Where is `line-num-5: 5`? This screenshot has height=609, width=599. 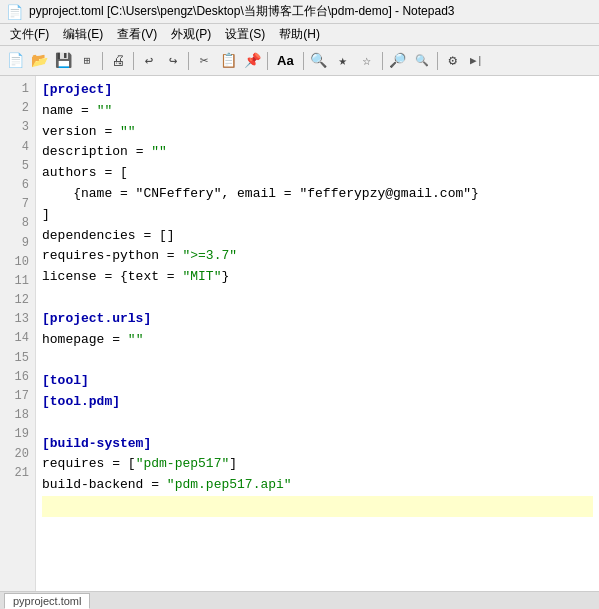
line-num-5: 5 is located at coordinates (16, 166).